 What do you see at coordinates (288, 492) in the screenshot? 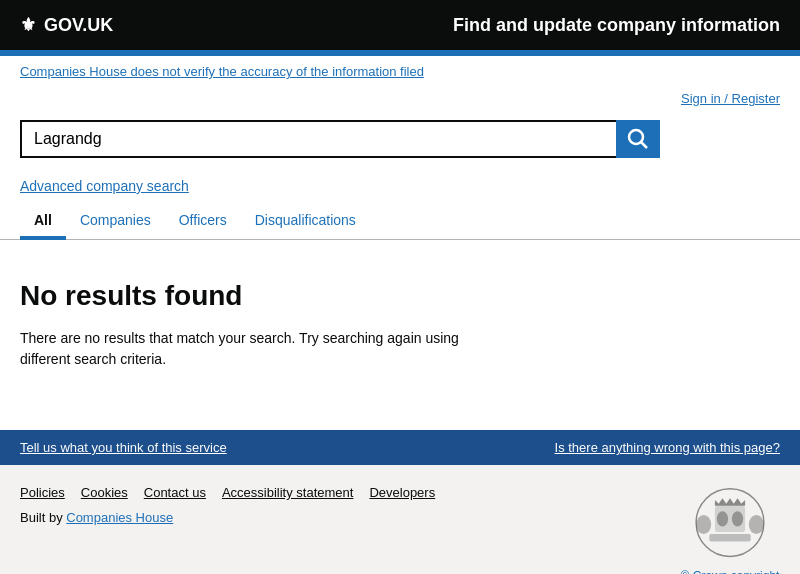
I see `footer-link-accessibility: Accessibility statement` at bounding box center [288, 492].